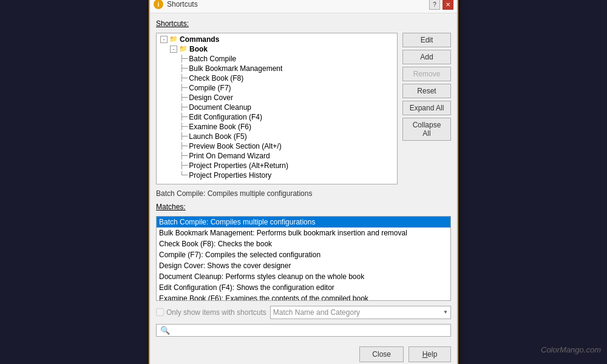 The image size is (607, 364). I want to click on match-item: Edit Configuration (F4): Shows the confi…, so click(304, 288).